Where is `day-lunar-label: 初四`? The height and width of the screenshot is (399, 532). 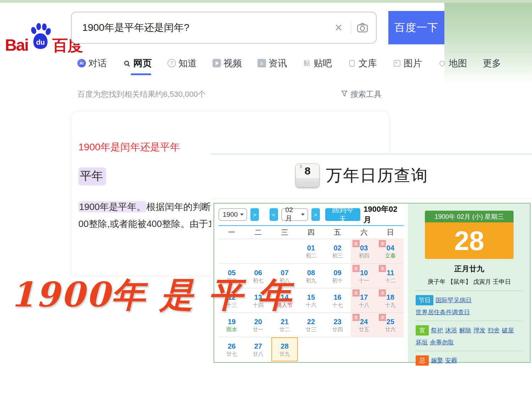 day-lunar-label: 初四 is located at coordinates (364, 255).